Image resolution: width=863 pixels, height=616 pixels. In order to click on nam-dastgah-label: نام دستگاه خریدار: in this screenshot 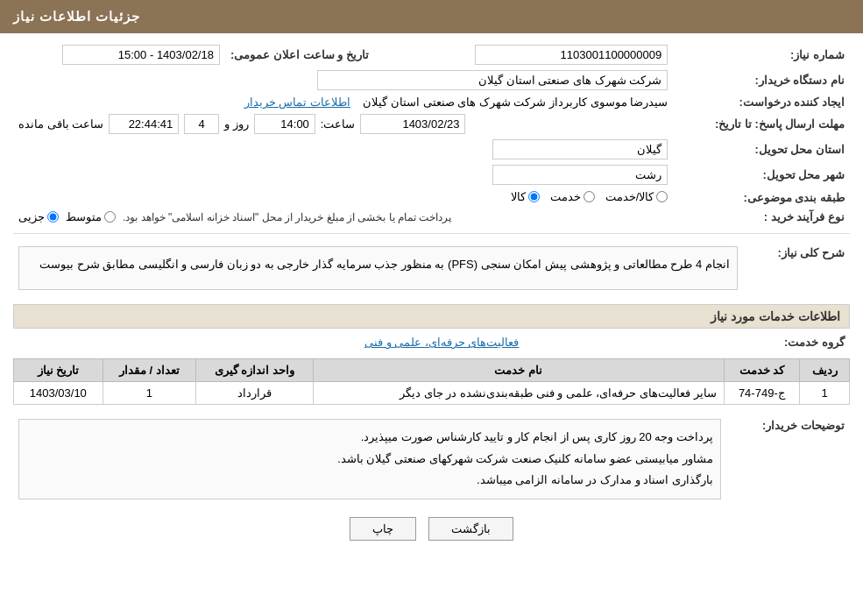, I will do `click(761, 81)`.